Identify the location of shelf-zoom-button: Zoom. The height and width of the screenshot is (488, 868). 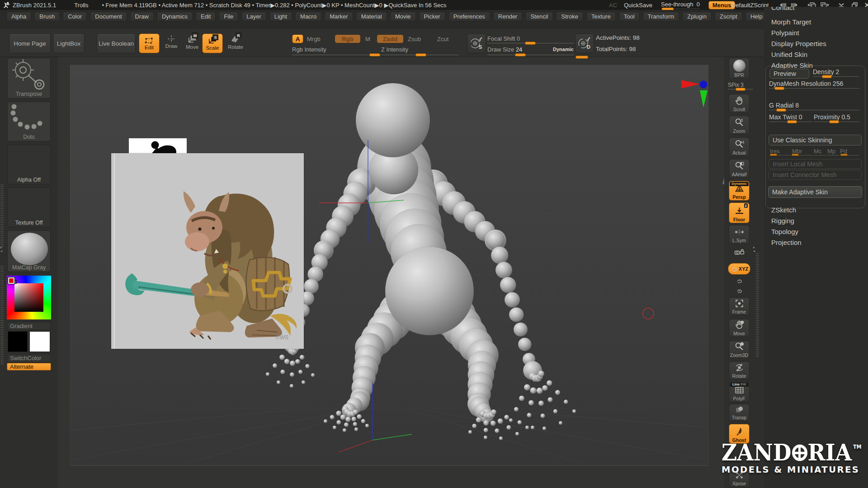
(739, 125).